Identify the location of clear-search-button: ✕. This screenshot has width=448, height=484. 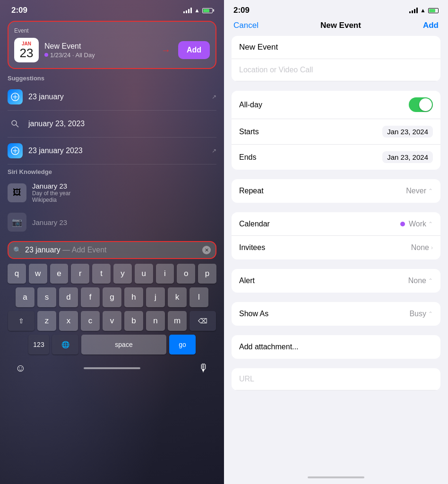
(207, 250).